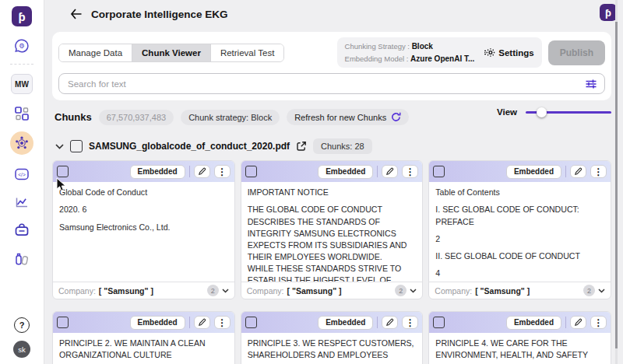 The height and width of the screenshot is (364, 623). What do you see at coordinates (22, 46) in the screenshot?
I see `assistant-chat-icon: ⚙` at bounding box center [22, 46].